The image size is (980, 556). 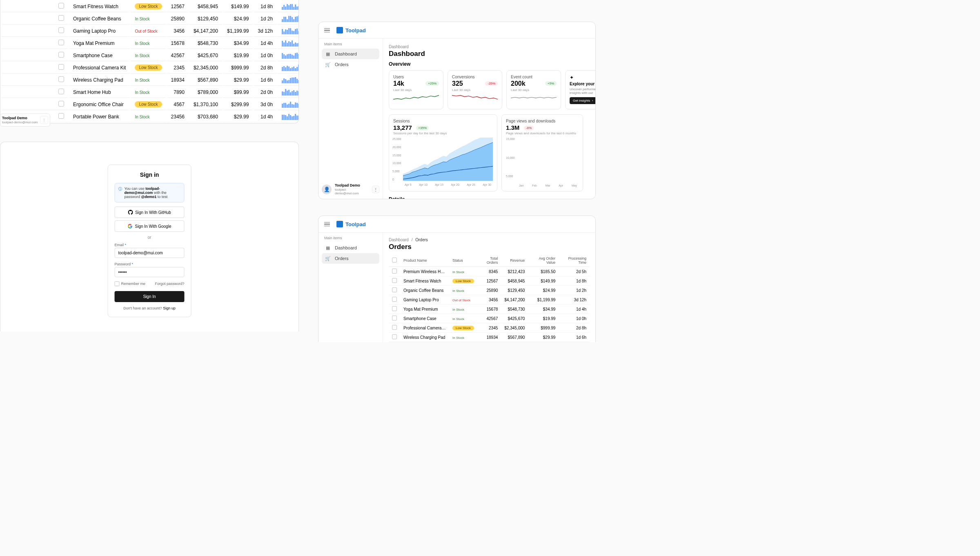 I want to click on brand-name: Toolpad, so click(x=356, y=30).